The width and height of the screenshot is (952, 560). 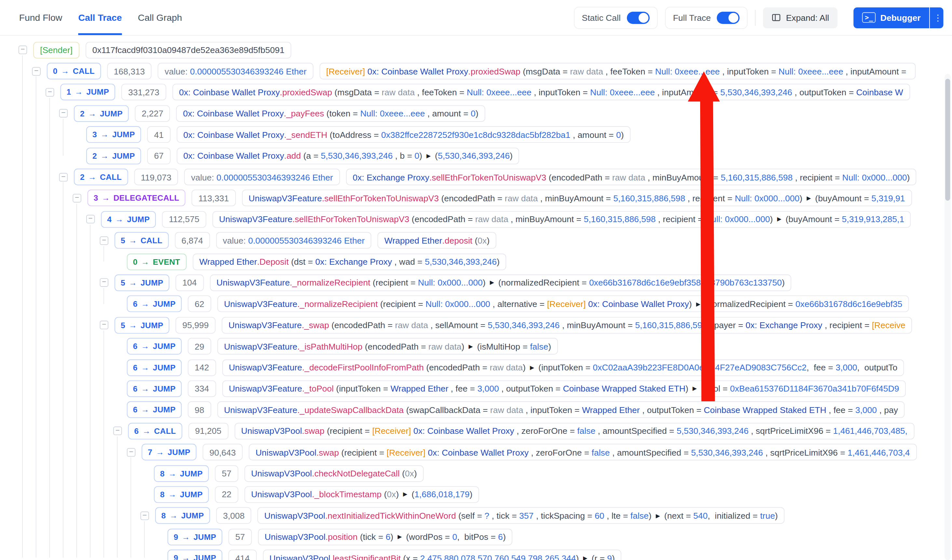 What do you see at coordinates (362, 495) in the screenshot?
I see `call-description: UniswapV3Pool._blockTimestamp (0x) ▶ (1,…` at bounding box center [362, 495].